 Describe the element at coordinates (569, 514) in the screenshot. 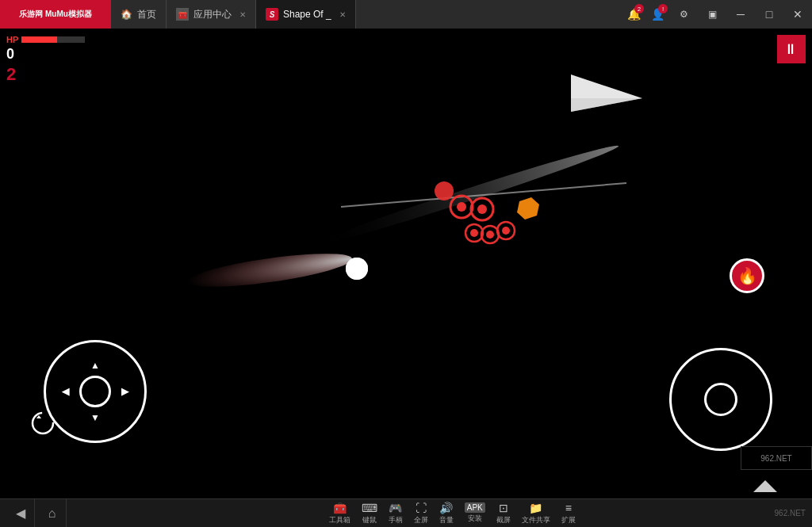

I see `more-btn: ≡ 扩展` at that location.